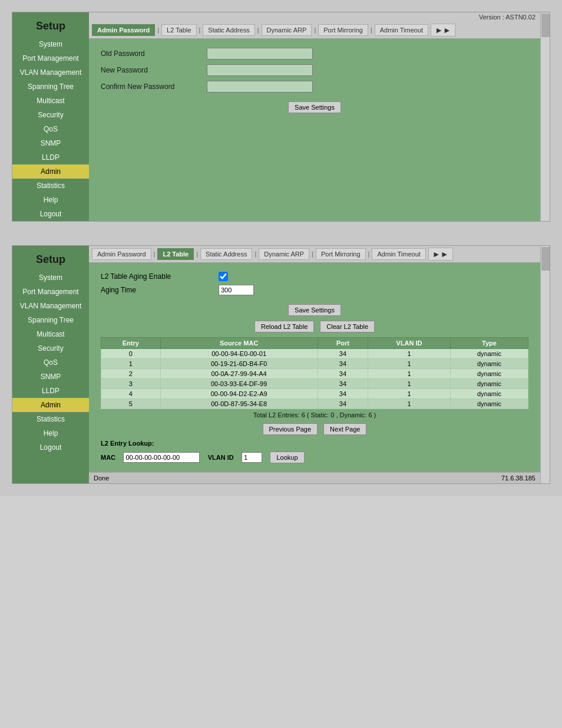  I want to click on sidebar-item-admin-p1: Admin, so click(51, 172).